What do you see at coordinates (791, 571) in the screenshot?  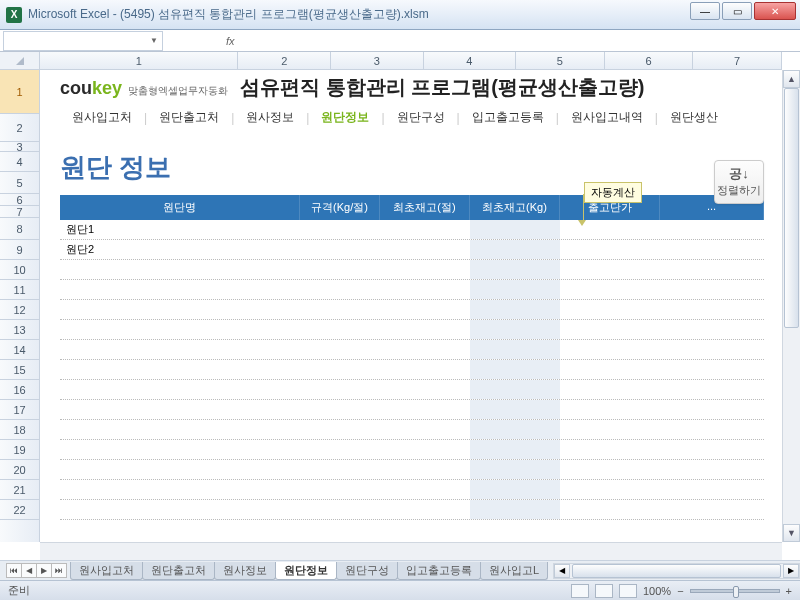 I see `scroll-right-icon: ▶` at bounding box center [791, 571].